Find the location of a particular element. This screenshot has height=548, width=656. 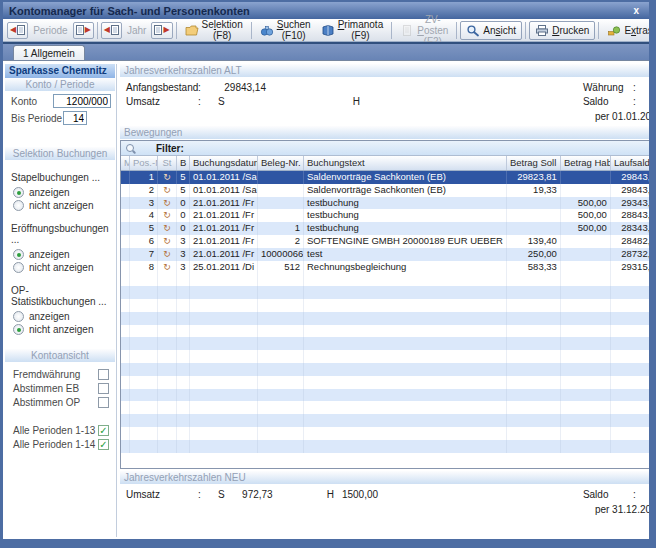

column-header-5: Beleg-Nr. is located at coordinates (281, 163).